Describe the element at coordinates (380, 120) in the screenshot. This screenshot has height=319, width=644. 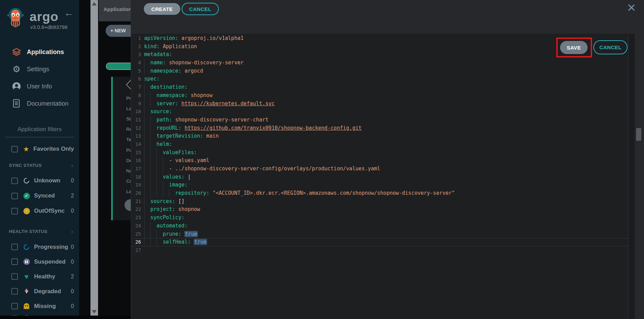
I see `code-line-11: 11path: shopnow-discovery-server-chart` at that location.